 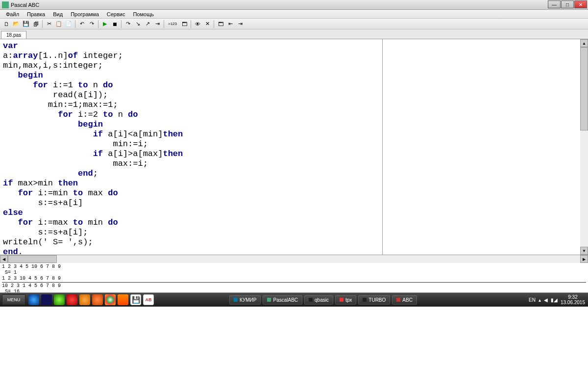 I want to click on clock: 9:32 13.06.2015, so click(x=573, y=300).